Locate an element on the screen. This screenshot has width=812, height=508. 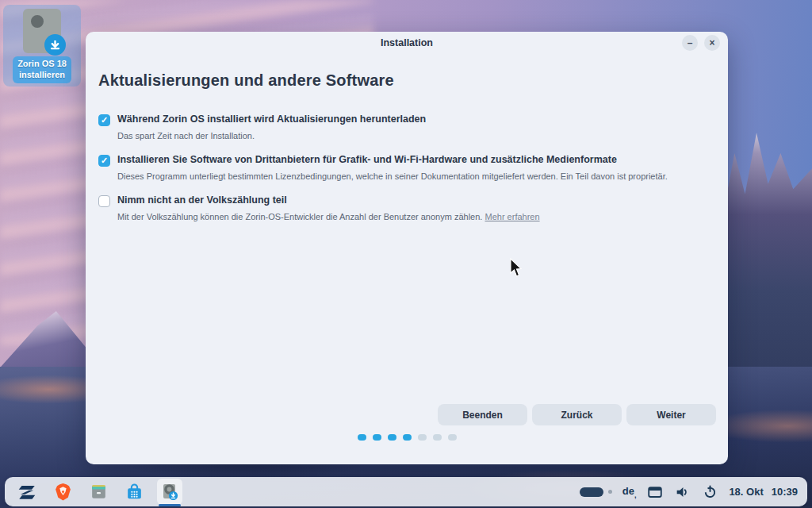
option-label: Während Zorin OS installiert wird Aktual… is located at coordinates (271, 119).